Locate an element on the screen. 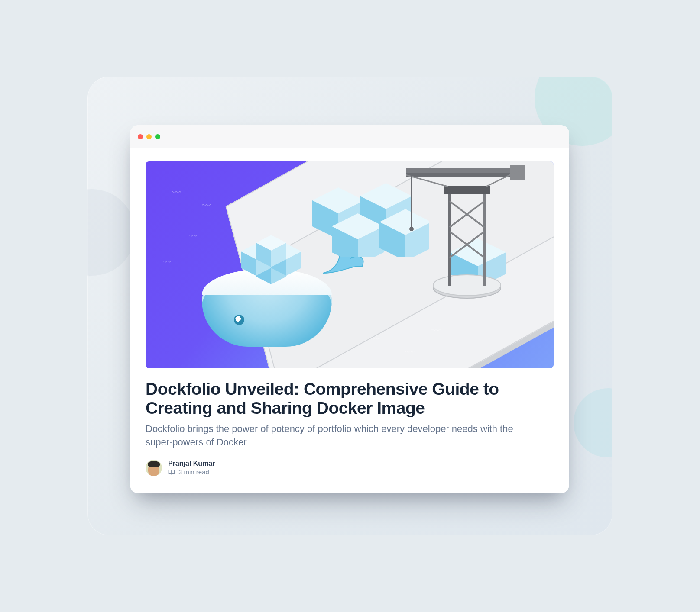  window-minimize-button is located at coordinates (149, 137).